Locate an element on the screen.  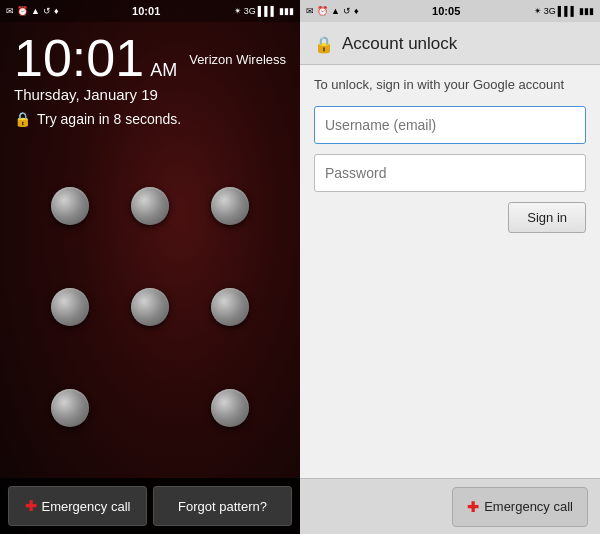
alarm-icon: ⏰ is located at coordinates (22, 11).